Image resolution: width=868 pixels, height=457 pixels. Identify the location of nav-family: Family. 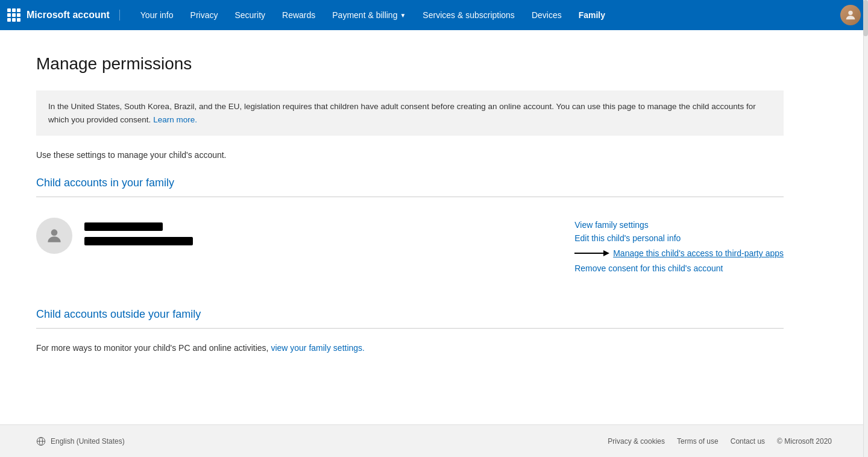
(592, 15).